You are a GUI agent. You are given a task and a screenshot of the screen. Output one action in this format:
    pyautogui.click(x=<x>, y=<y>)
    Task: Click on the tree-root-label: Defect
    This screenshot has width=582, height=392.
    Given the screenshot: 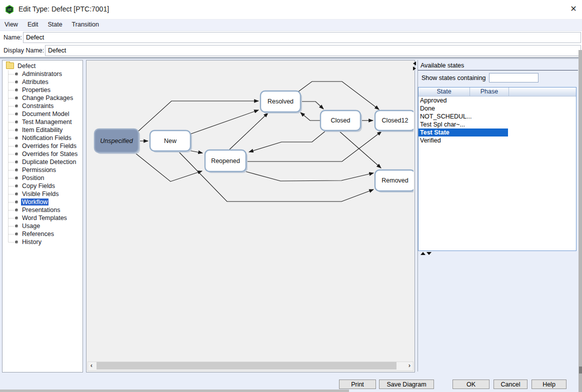 What is the action you would take?
    pyautogui.click(x=26, y=66)
    